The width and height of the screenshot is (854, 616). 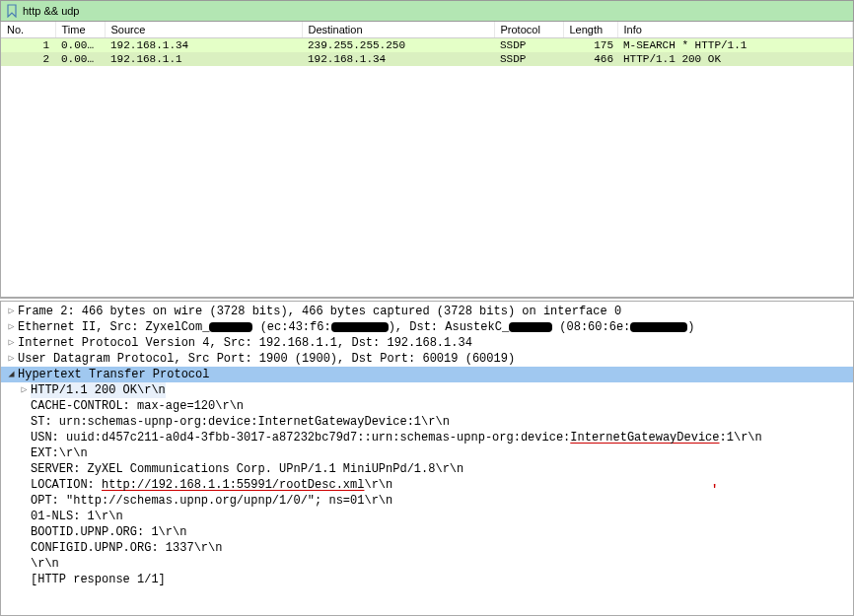 What do you see at coordinates (28, 59) in the screenshot?
I see `cell-no: 2` at bounding box center [28, 59].